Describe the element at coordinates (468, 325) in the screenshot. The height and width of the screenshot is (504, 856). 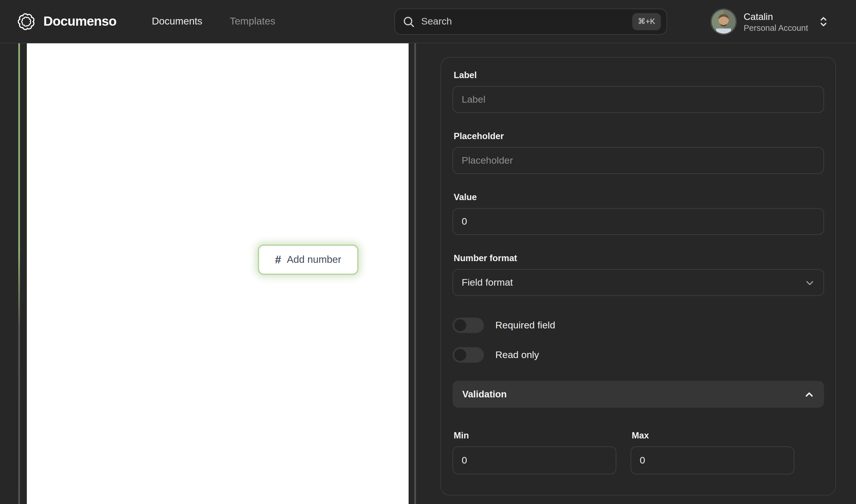
I see `required-field-toggle` at that location.